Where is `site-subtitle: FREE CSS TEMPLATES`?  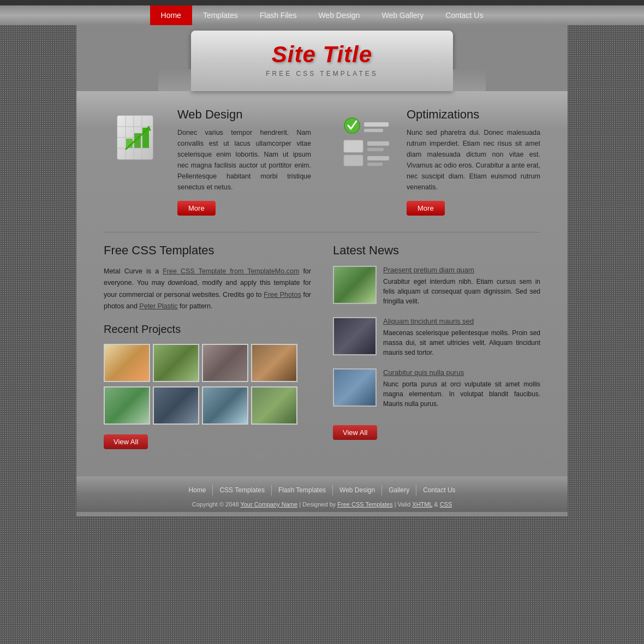
site-subtitle: FREE CSS TEMPLATES is located at coordinates (322, 74).